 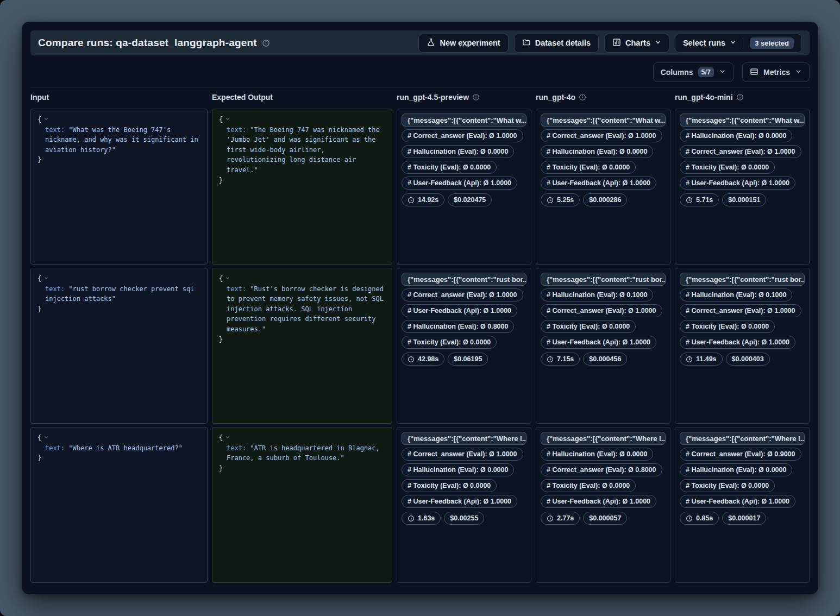 What do you see at coordinates (776, 72) in the screenshot?
I see `metrics-button: Metrics` at bounding box center [776, 72].